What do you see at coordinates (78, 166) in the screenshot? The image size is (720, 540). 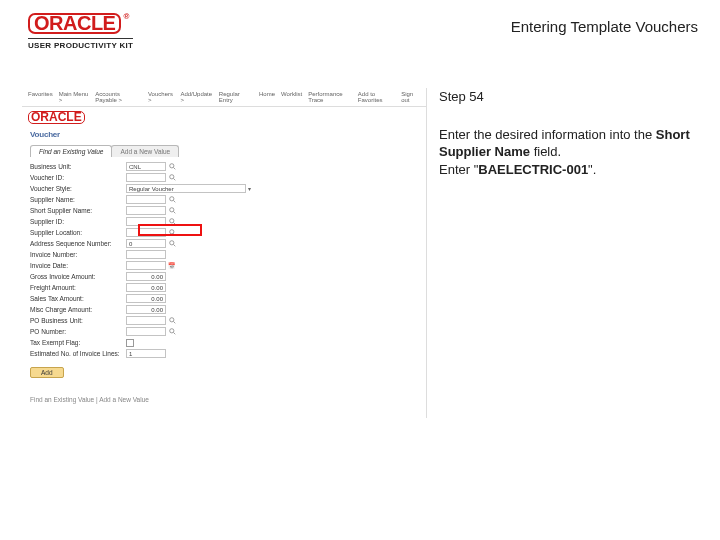 I see `form-label: Business Unit:` at bounding box center [78, 166].